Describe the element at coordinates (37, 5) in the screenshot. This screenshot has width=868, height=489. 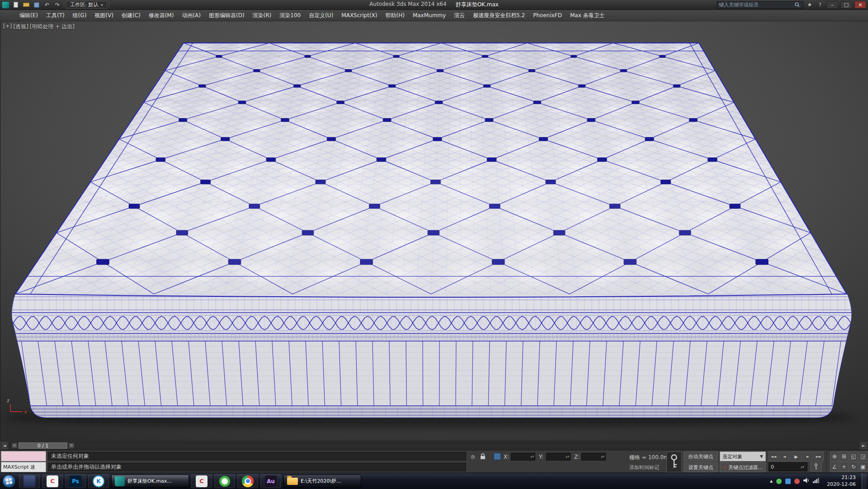
I see `save-file-icon` at that location.